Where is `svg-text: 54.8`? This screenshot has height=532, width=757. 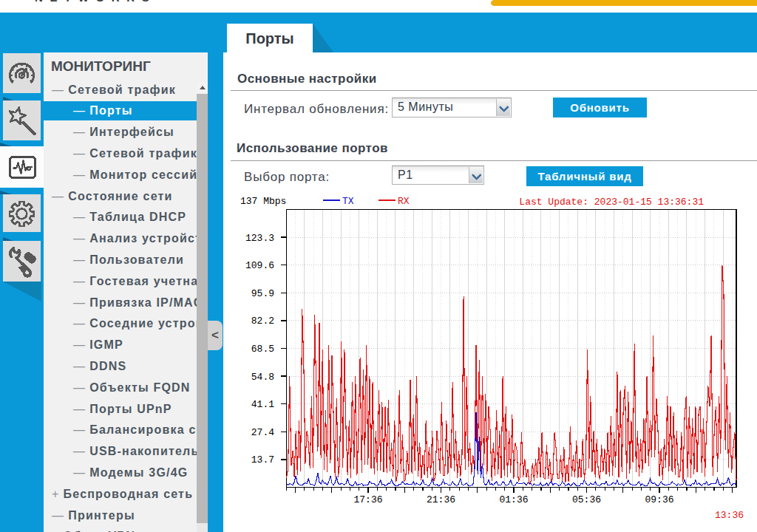
svg-text: 54.8 is located at coordinates (263, 377).